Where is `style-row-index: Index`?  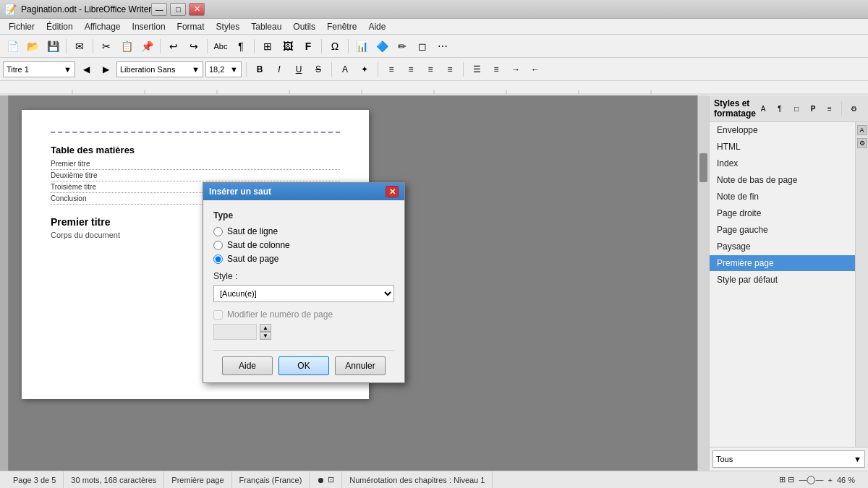 style-row-index: Index is located at coordinates (783, 163).